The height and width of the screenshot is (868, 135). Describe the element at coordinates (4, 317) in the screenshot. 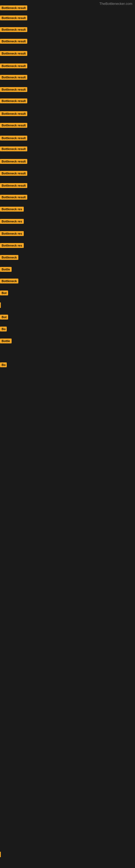

I see `bottleneck-badge-27: Bot` at that location.